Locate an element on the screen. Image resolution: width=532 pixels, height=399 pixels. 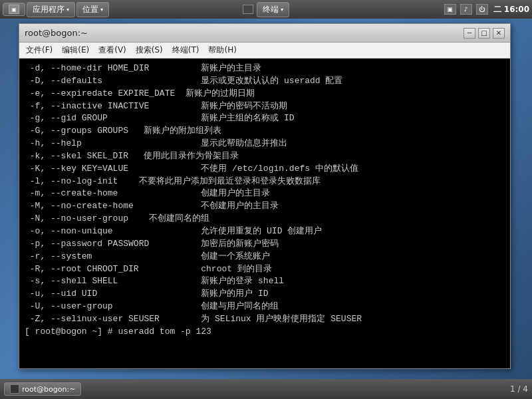
terminal-line: -N, --no-user-group 不创建同名的组 is located at coordinates (265, 219).